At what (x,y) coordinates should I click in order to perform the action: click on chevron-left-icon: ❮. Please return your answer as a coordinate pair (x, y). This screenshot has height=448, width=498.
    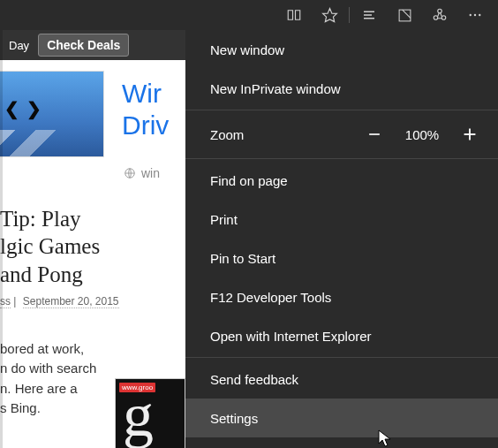
    Looking at the image, I should click on (12, 109).